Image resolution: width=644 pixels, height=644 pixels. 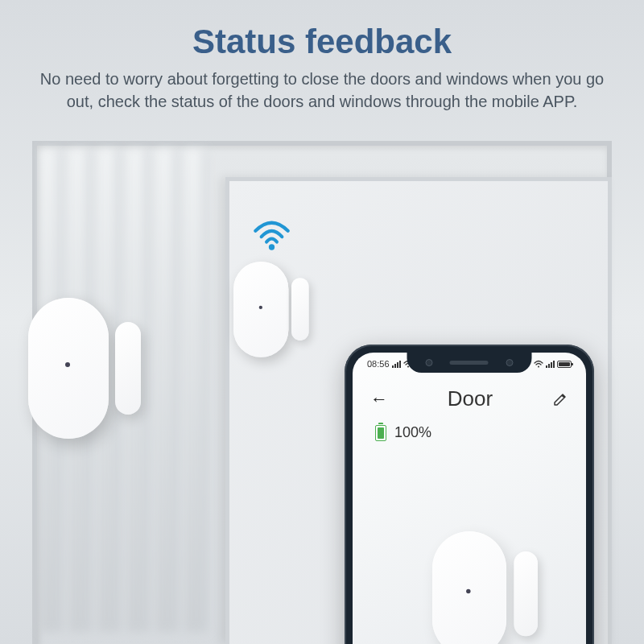 What do you see at coordinates (381, 433) in the screenshot?
I see `battery-level-icon` at bounding box center [381, 433].